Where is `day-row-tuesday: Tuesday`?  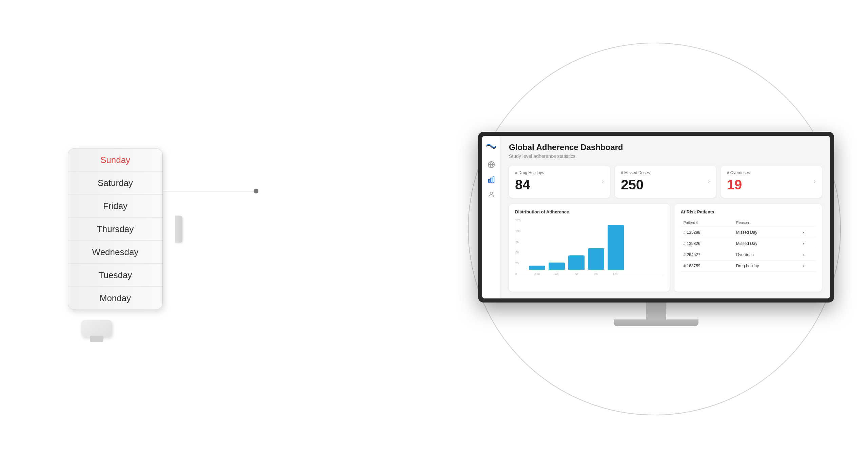
day-row-tuesday: Tuesday is located at coordinates (115, 275).